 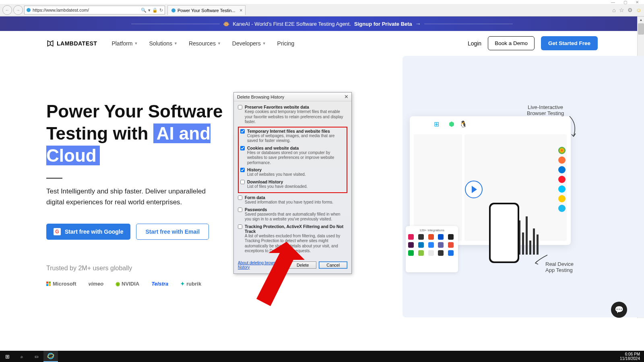 What do you see at coordinates (511, 43) in the screenshot?
I see `book-demo-button: Book a Demo` at bounding box center [511, 43].